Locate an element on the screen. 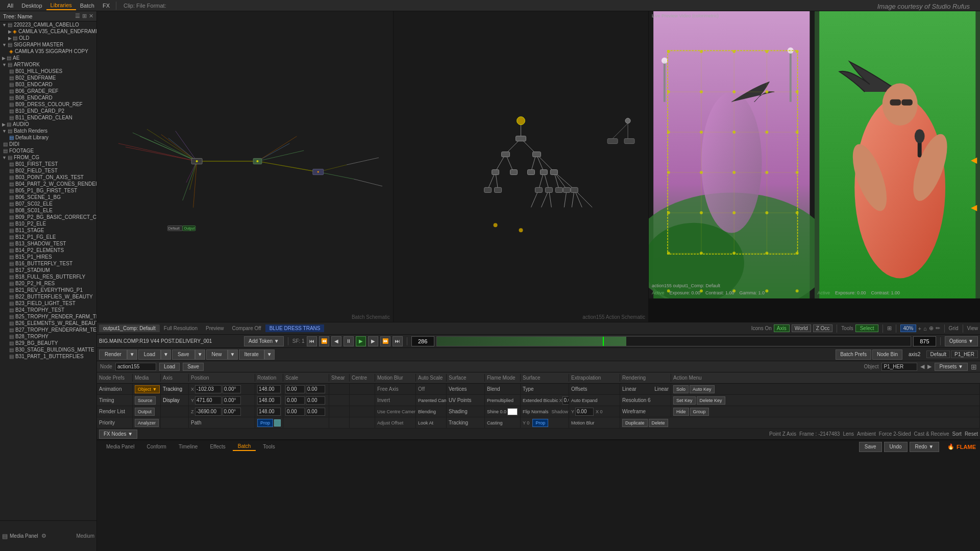 Image resolution: width=980 pixels, height=551 pixels. tab-libraries: Libraries is located at coordinates (61, 6).